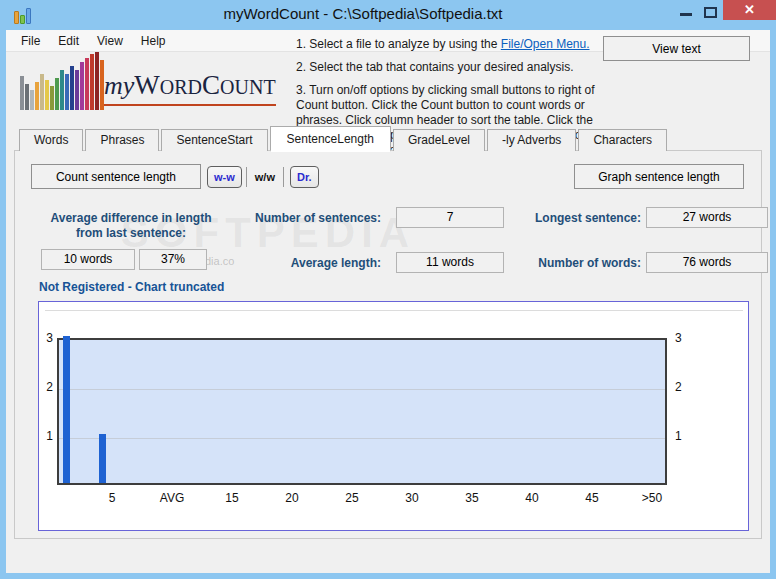  What do you see at coordinates (248, 87) in the screenshot?
I see `logo-ount: OUNT` at bounding box center [248, 87].